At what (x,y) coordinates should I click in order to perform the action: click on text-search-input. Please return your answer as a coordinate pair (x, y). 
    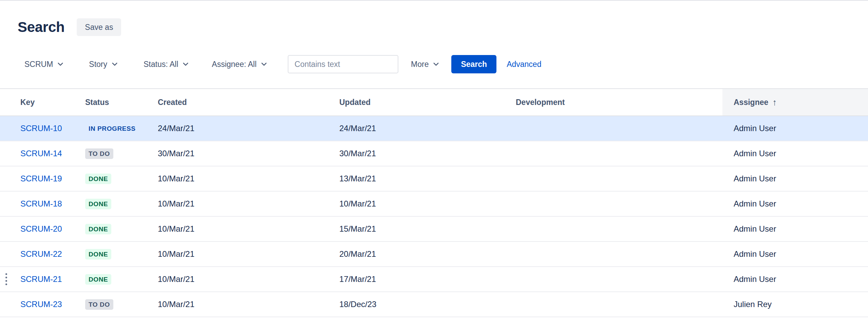
    Looking at the image, I should click on (343, 64).